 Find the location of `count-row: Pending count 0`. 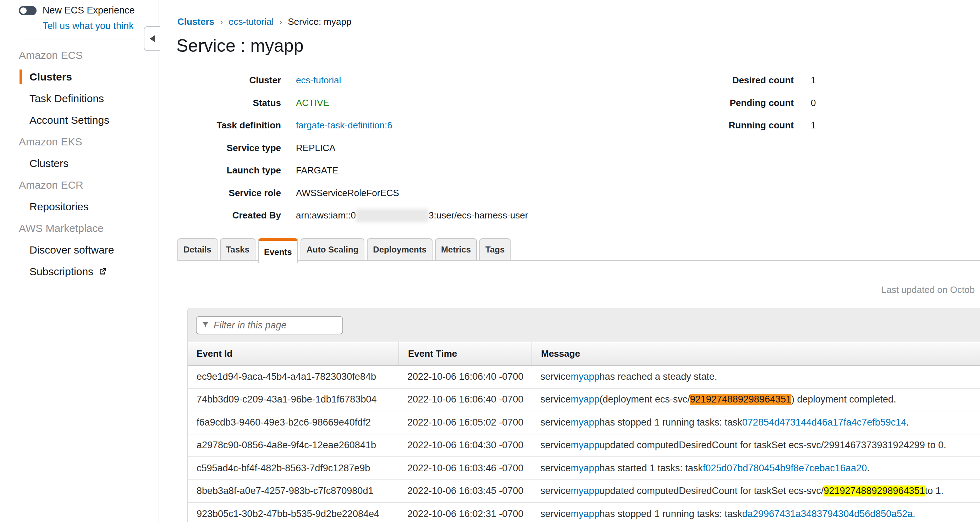

count-row: Pending count 0 is located at coordinates (745, 103).